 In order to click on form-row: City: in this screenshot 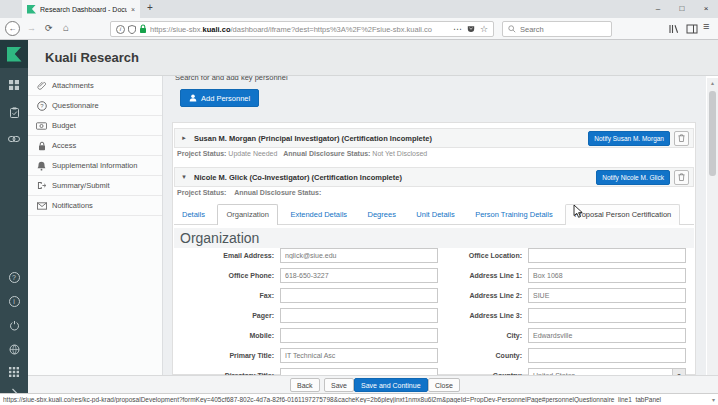, I will do `click(556, 336)`.